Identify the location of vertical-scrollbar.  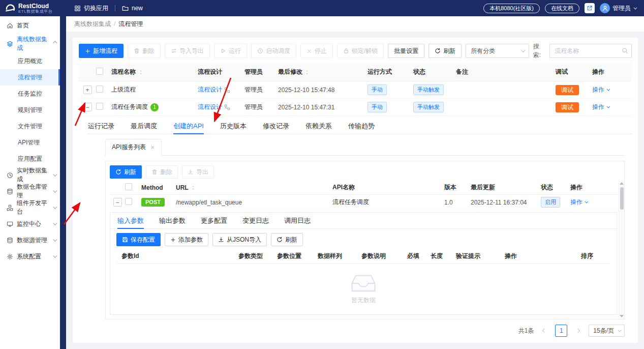
(621, 250).